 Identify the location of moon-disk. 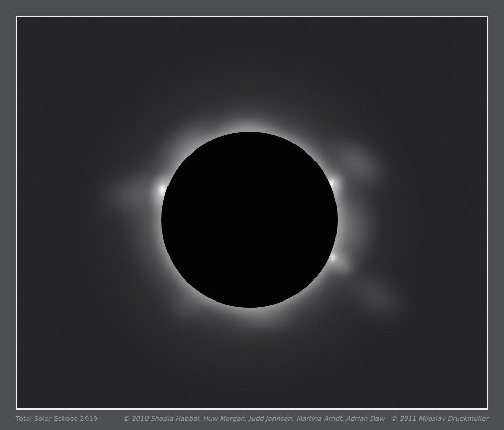
(249, 220).